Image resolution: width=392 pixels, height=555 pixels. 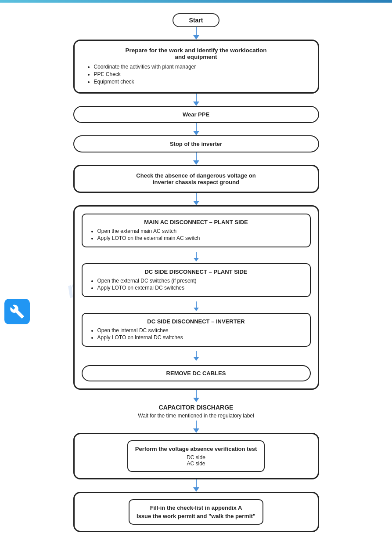 I want to click on remove-dc-box: REMOVE DC CABLES, so click(x=196, y=374).